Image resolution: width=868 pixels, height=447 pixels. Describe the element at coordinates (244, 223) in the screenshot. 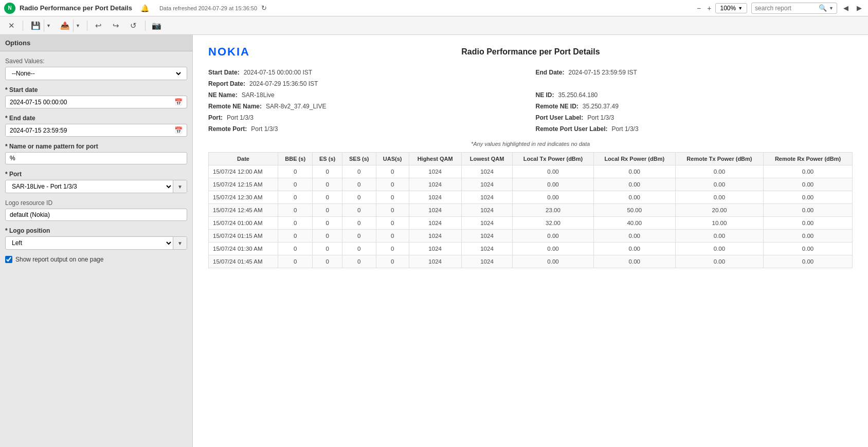

I see `table-cell: 15/07/24 01:00 AM` at that location.